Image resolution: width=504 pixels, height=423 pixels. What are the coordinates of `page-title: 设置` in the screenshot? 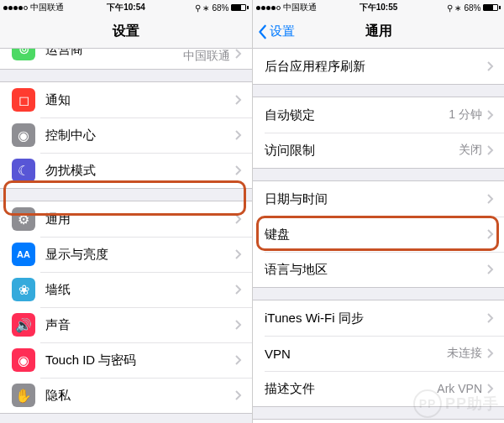 It's located at (126, 32).